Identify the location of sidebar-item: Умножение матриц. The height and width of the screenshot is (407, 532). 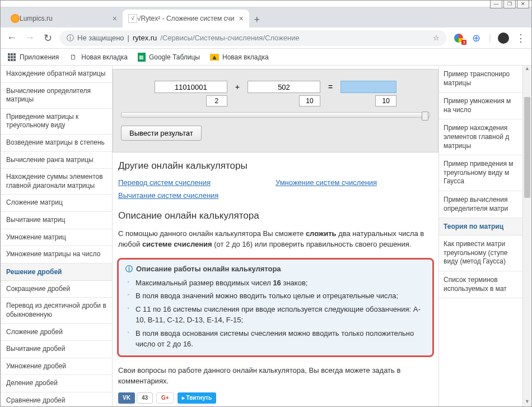
(56, 238).